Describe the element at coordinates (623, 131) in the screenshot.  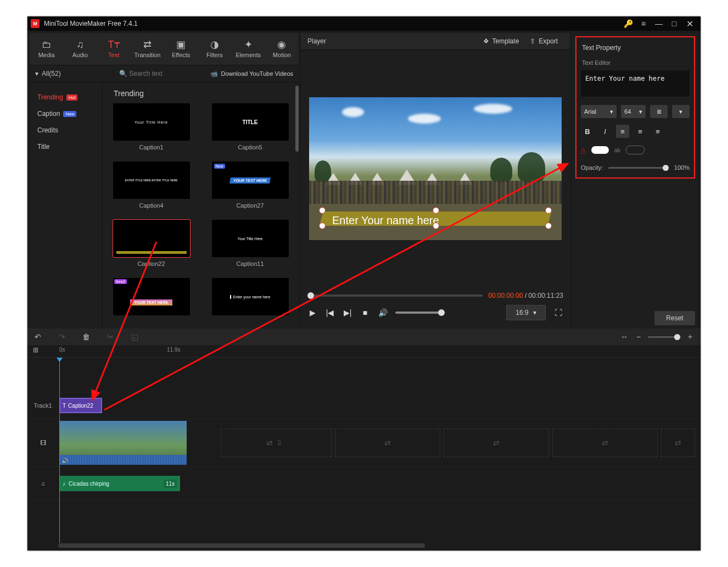
I see `align-left-button: ≡` at that location.